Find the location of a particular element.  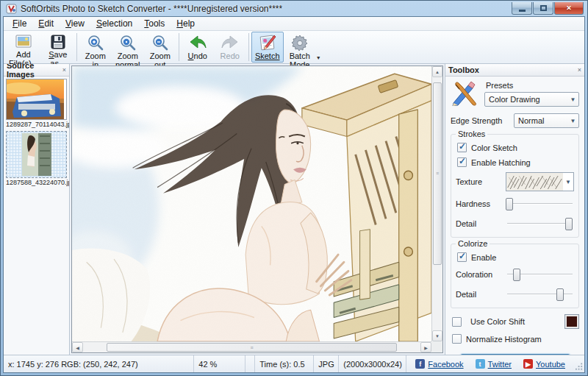

horizontal-scroll-thumb: ≡ is located at coordinates (251, 347).